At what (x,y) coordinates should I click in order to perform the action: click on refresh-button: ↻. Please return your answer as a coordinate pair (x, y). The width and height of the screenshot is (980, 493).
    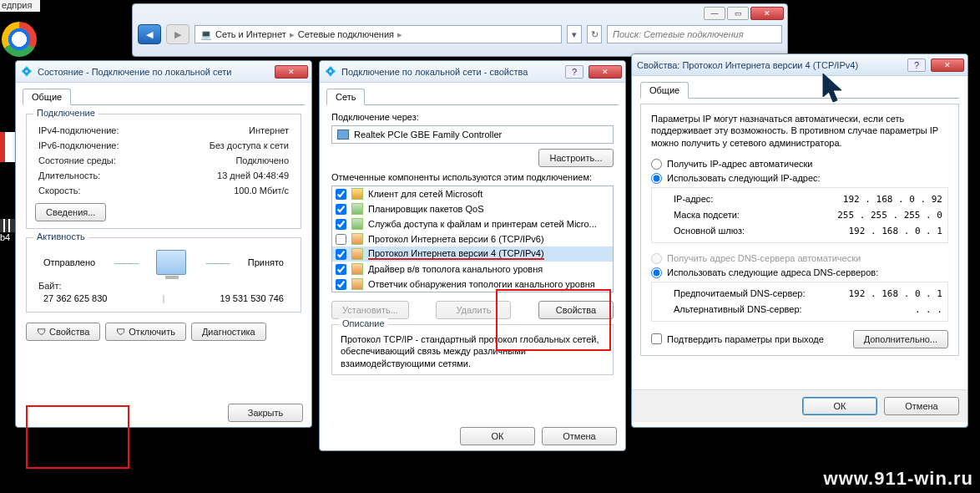
    Looking at the image, I should click on (594, 34).